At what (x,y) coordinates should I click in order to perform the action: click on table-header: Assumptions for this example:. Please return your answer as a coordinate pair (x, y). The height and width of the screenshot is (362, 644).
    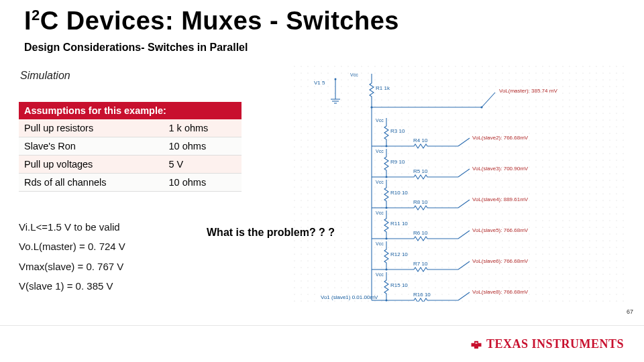
    Looking at the image, I should click on (130, 111).